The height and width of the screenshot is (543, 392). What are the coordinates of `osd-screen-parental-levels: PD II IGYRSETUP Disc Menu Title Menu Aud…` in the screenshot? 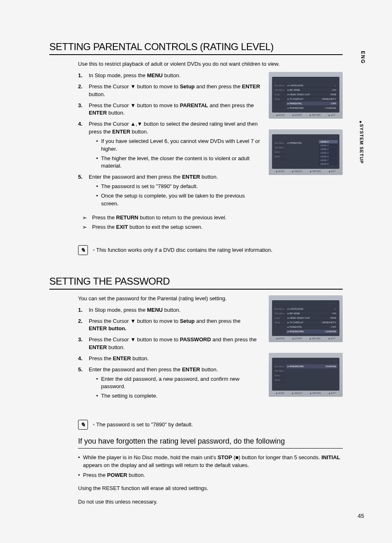 It's located at (306, 152).